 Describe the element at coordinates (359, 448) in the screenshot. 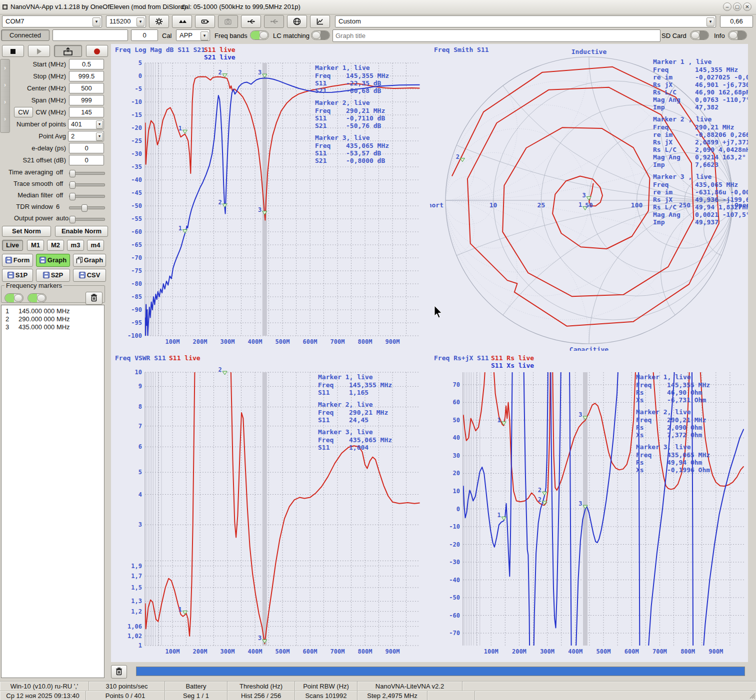

I see `svg-text: 1,004` at that location.